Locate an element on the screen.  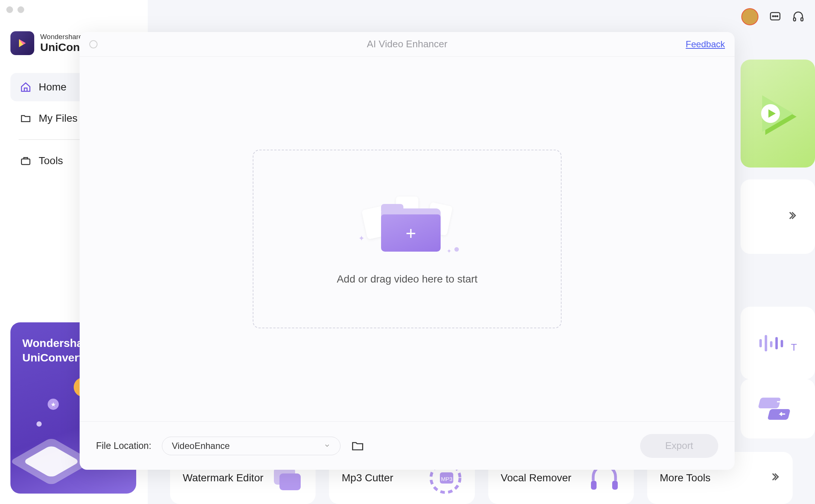
tool-card-label: Watermark Editor is located at coordinates (223, 478).